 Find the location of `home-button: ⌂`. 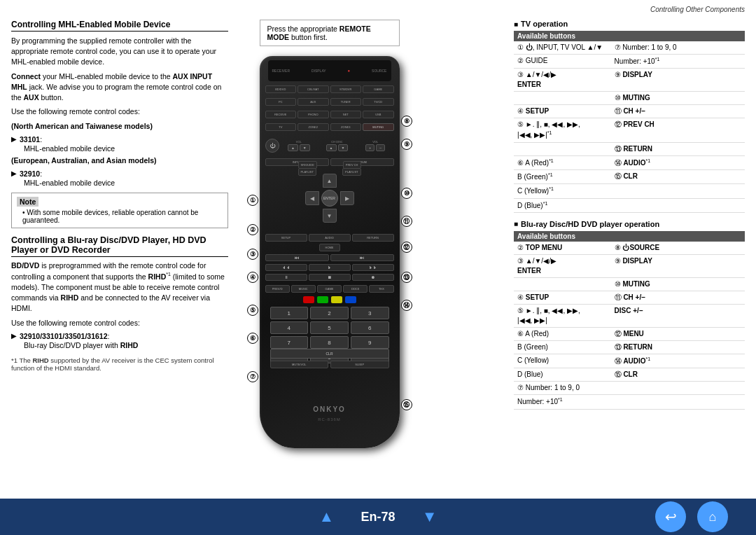

home-button: ⌂ is located at coordinates (713, 517).